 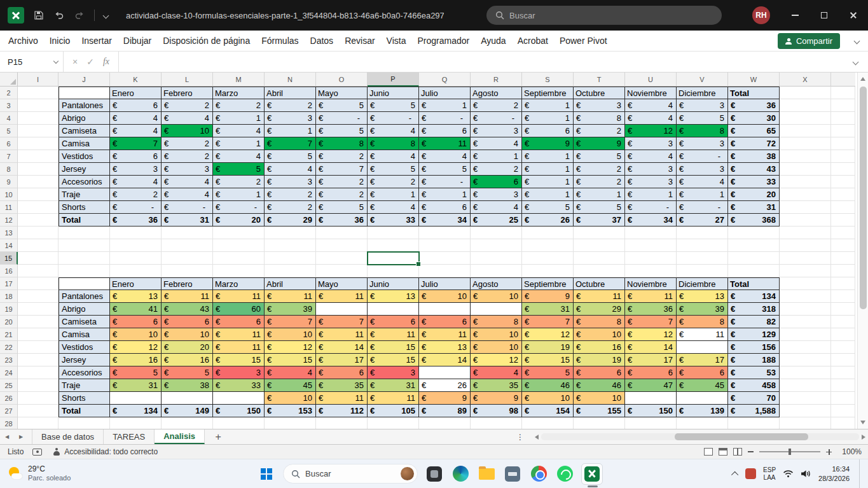 What do you see at coordinates (754, 258) in the screenshot?
I see `cell-W15` at bounding box center [754, 258].